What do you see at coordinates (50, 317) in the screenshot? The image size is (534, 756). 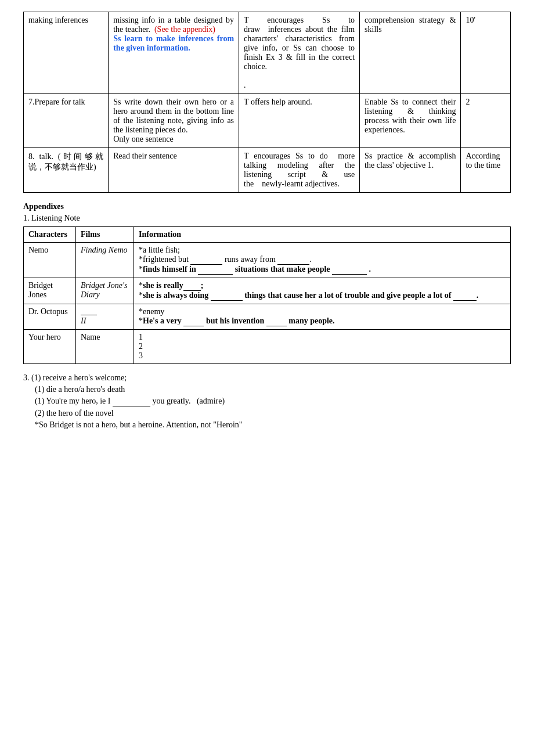 I see `character-cell: Dr. Octopus` at bounding box center [50, 317].